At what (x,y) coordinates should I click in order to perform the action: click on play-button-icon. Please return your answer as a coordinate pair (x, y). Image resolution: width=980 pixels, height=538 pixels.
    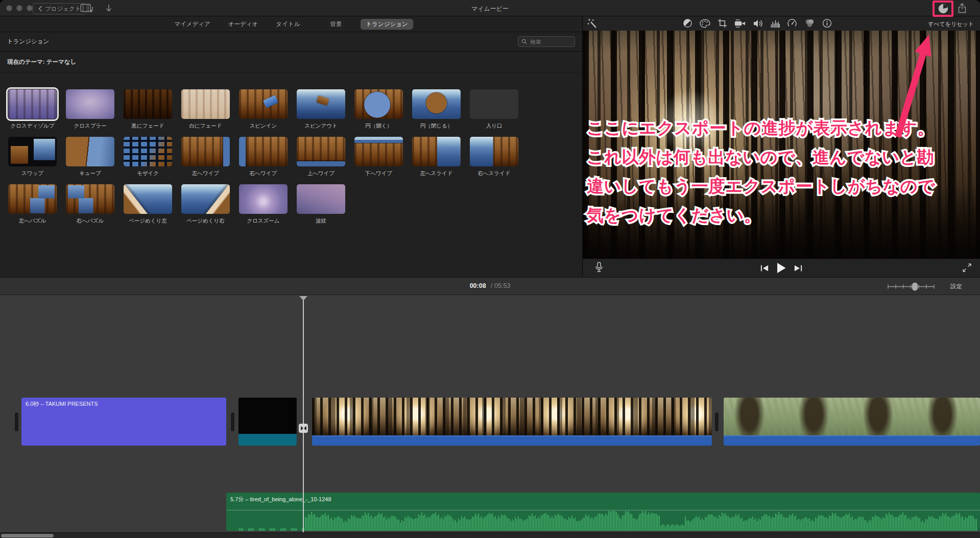
    Looking at the image, I should click on (781, 268).